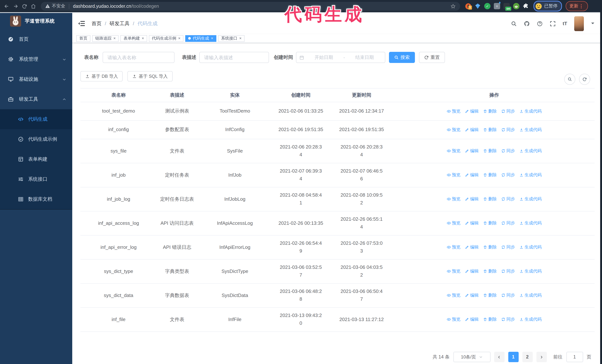  What do you see at coordinates (36, 59) in the screenshot?
I see `sidebar-item-系统管理: 系统管理` at bounding box center [36, 59].